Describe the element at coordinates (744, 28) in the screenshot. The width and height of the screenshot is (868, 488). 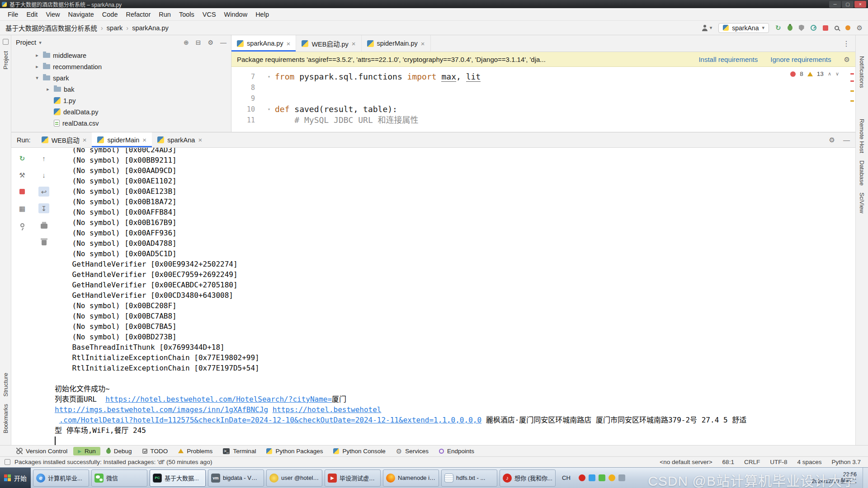
I see `run-config-selector: sparkAna ▾` at that location.